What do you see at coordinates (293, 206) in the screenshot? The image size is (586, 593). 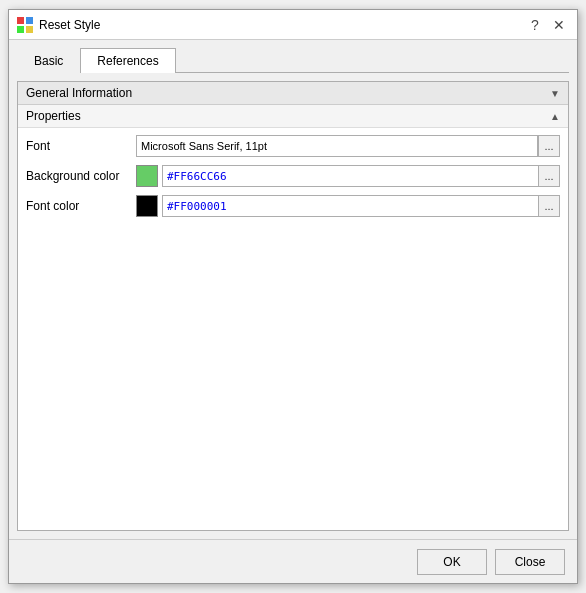 I see `font-color-row: Font color ...` at bounding box center [293, 206].